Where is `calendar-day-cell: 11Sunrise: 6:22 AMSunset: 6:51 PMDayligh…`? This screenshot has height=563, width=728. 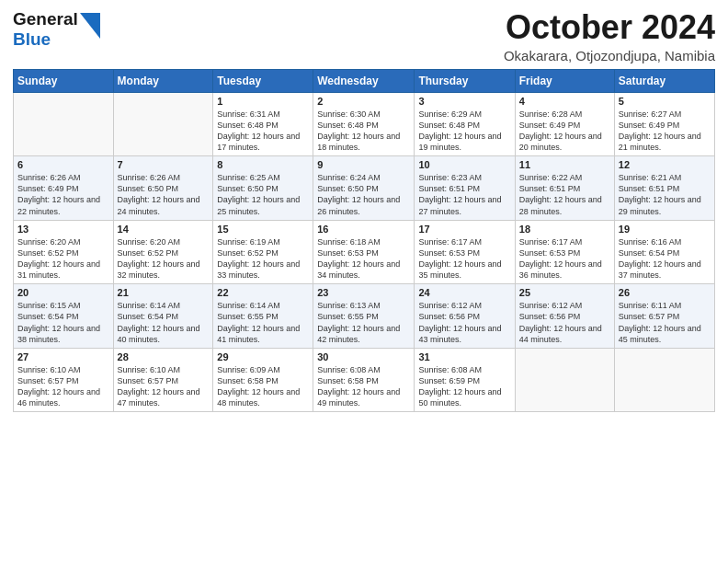 calendar-day-cell: 11Sunrise: 6:22 AMSunset: 6:51 PMDayligh… is located at coordinates (564, 189).